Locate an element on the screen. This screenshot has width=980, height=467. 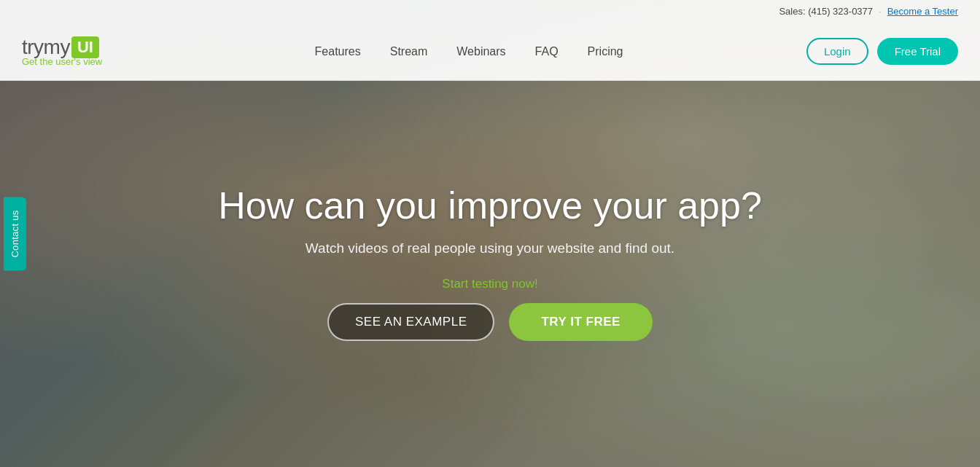
become-tester-link: Become a Tester is located at coordinates (923, 12).